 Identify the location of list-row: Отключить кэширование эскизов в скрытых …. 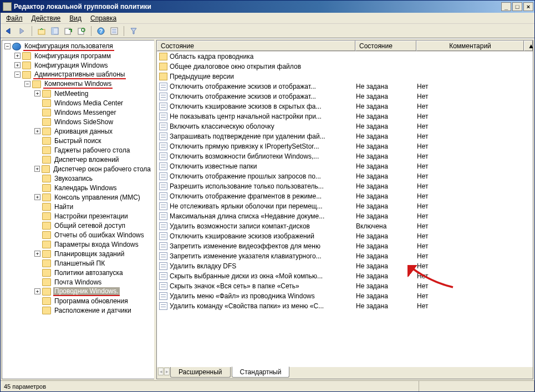
(345, 106).